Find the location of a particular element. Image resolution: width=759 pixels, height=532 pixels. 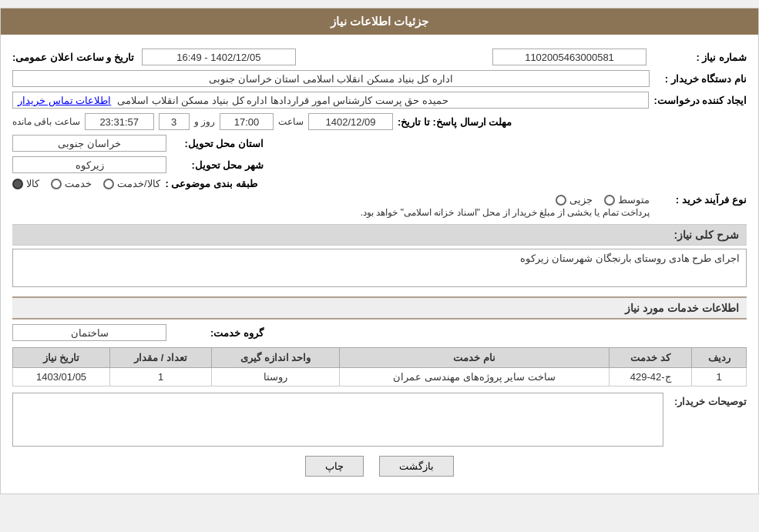

nam-daststgah-label: نام دستگاه خریدار : is located at coordinates (700, 79).